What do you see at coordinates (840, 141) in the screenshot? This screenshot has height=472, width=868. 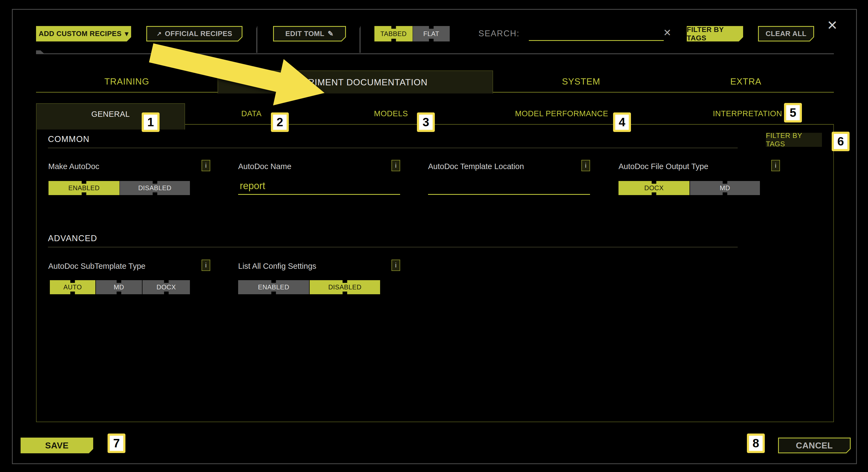 I see `annotation-badge-6: 6` at bounding box center [840, 141].